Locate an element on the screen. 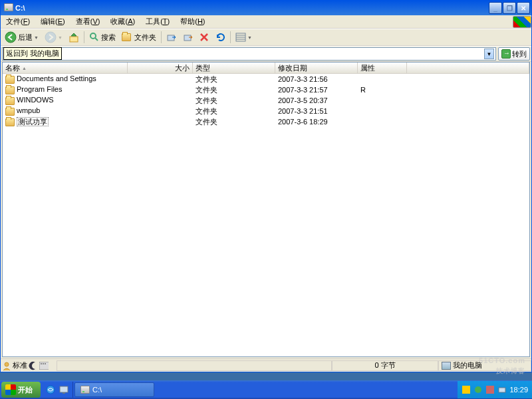 The image size is (532, 399). quick-launch is located at coordinates (57, 390).